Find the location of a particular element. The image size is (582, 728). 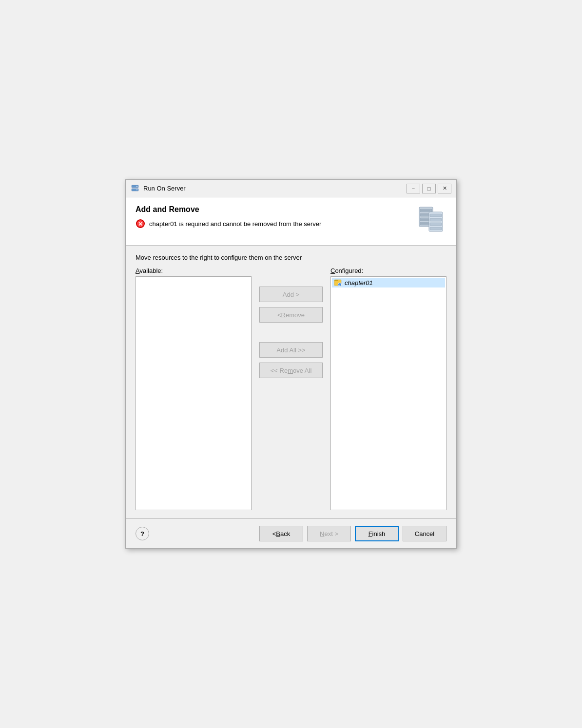

configured-column: Configured: i chapter01 is located at coordinates (388, 389).